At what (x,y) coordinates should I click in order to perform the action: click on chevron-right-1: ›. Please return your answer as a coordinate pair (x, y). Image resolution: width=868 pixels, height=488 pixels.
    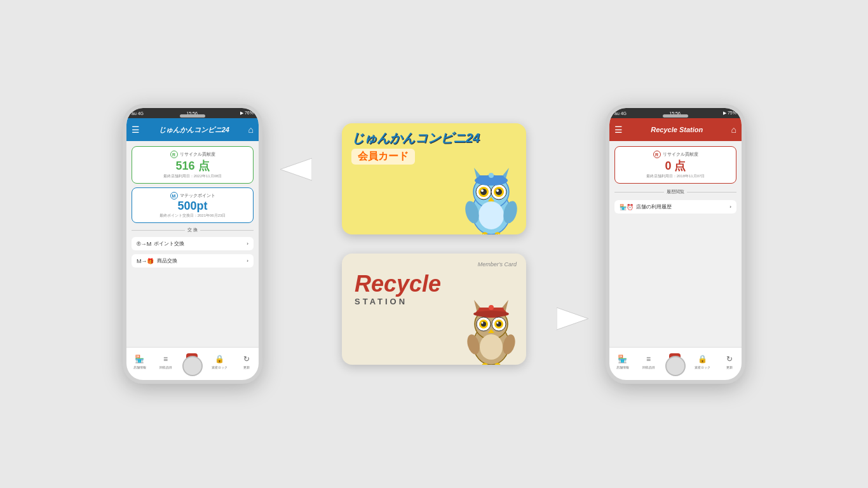
    Looking at the image, I should click on (248, 244).